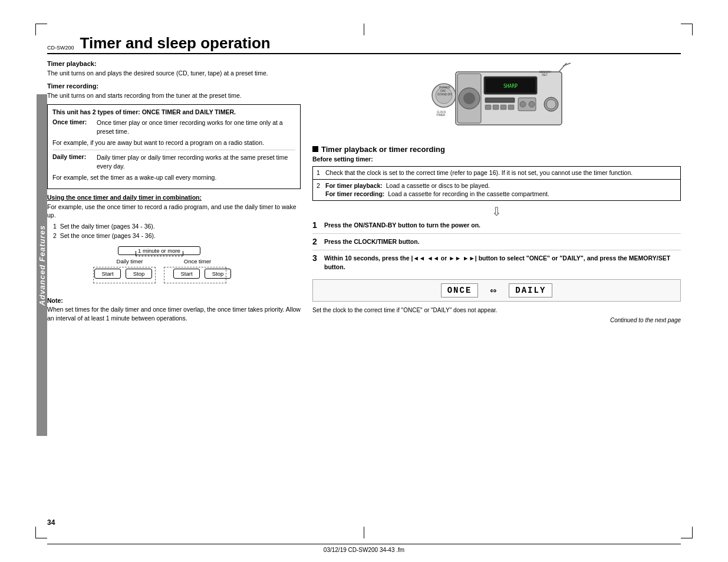  I want to click on once-timer-desc: Once timer play or once timer recording …, so click(196, 127).